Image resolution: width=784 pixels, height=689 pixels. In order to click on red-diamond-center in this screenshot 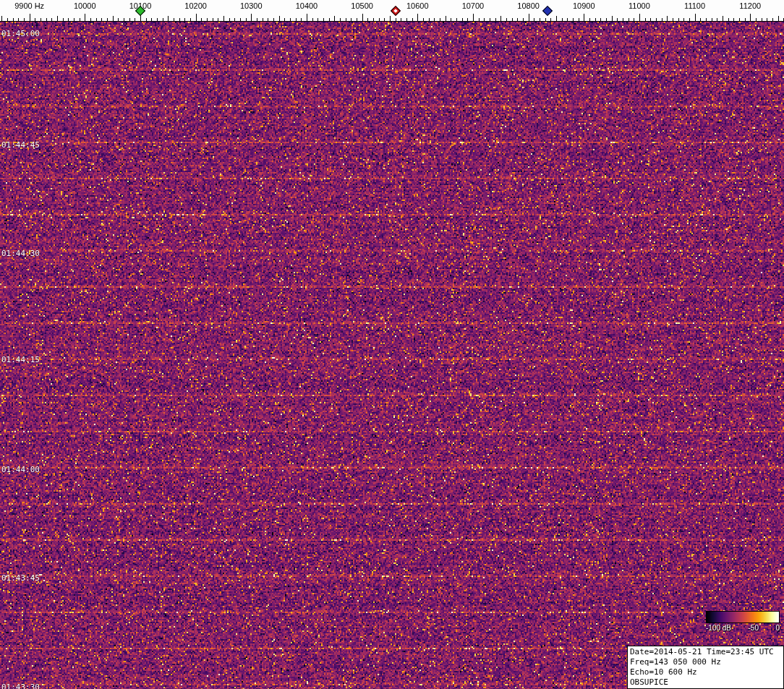, I will do `click(396, 11)`.